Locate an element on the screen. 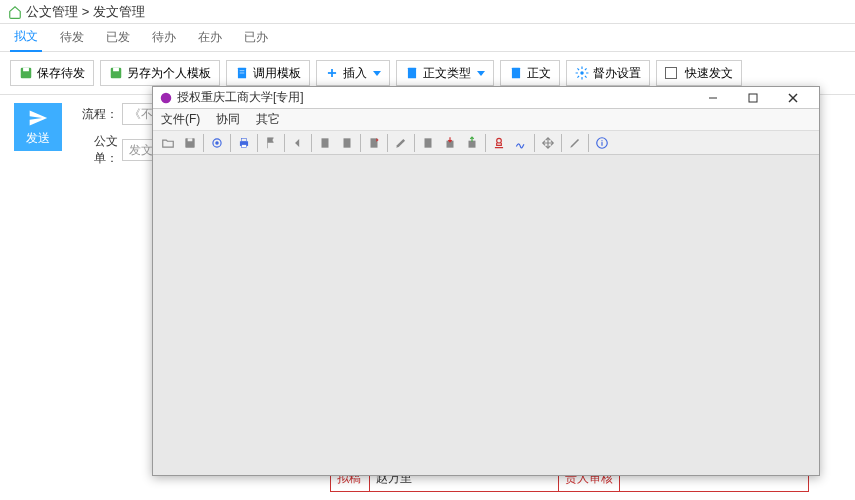 The height and width of the screenshot is (500, 855). checkbox-icon is located at coordinates (671, 73).